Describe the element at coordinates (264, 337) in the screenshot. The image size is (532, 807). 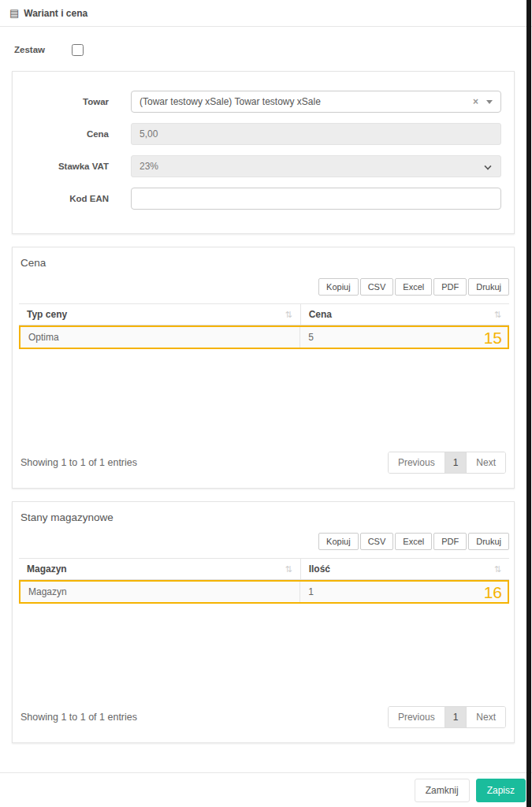
I see `table-row: Optima 5 15` at that location.